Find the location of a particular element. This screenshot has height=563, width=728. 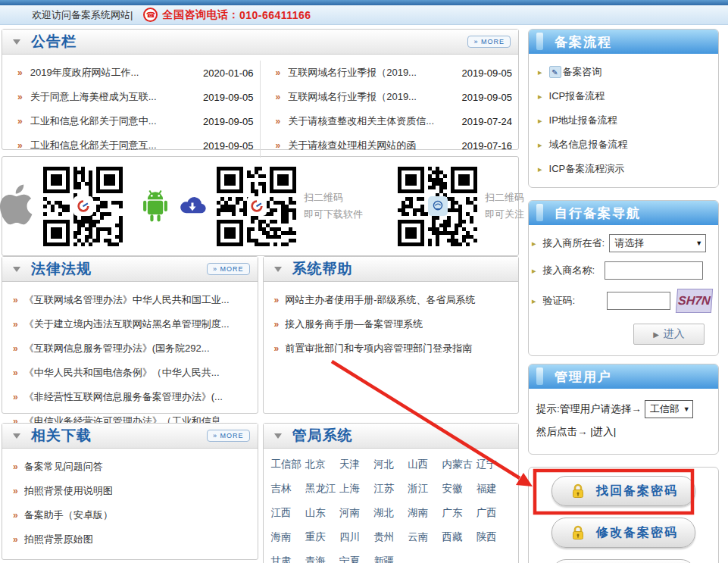

qr-caption-follow: 扫二维码 即可关注 is located at coordinates (505, 206).